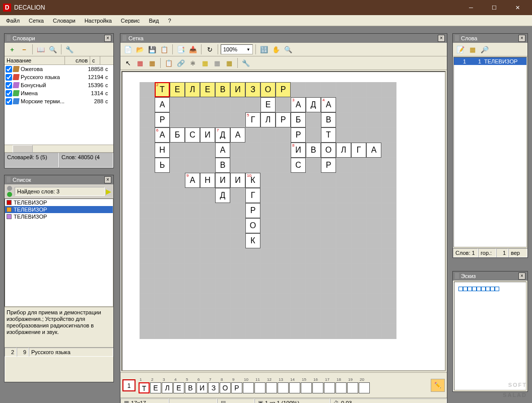  I want to click on atoms-tool-button: ⚛, so click(193, 63).